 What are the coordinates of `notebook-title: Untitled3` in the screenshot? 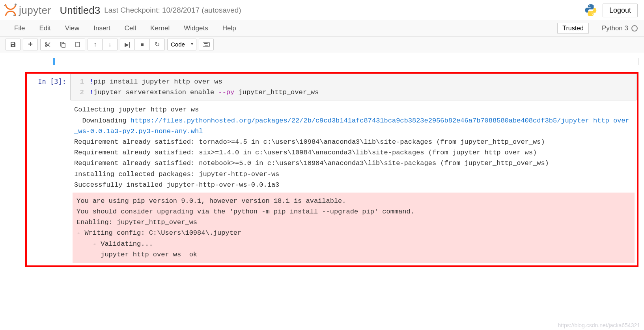 It's located at (80, 10).